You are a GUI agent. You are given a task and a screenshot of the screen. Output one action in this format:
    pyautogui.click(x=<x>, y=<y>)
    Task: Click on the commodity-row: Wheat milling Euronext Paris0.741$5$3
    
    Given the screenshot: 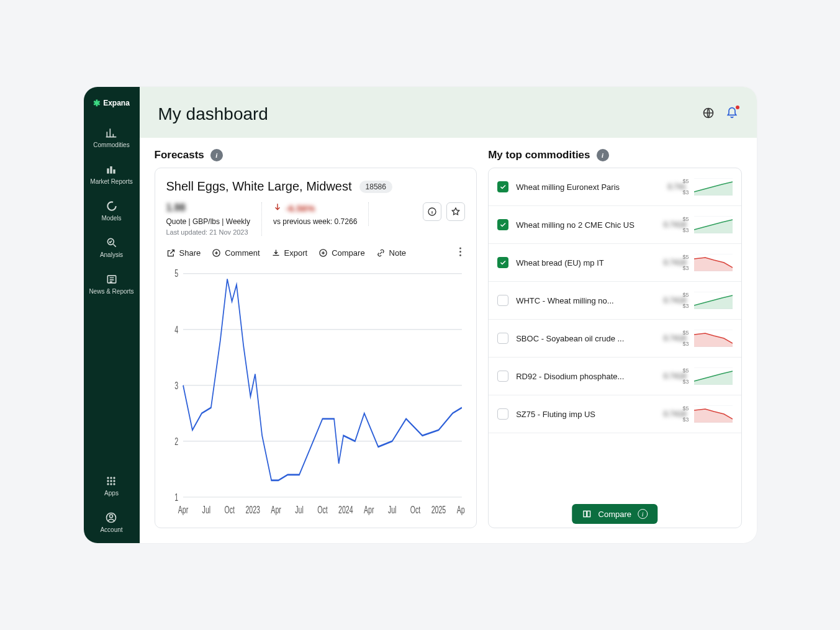 What is the action you would take?
    pyautogui.click(x=615, y=187)
    